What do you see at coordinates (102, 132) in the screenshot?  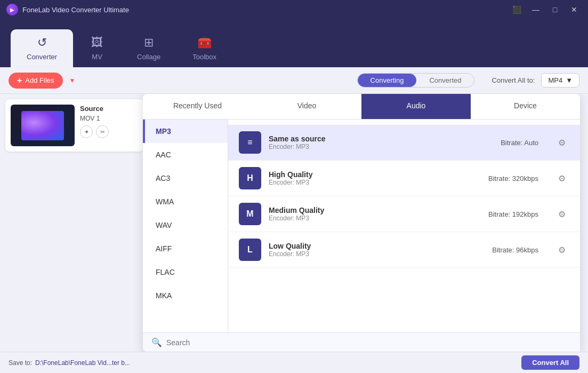 I see `file-cut-button: ✂` at bounding box center [102, 132].